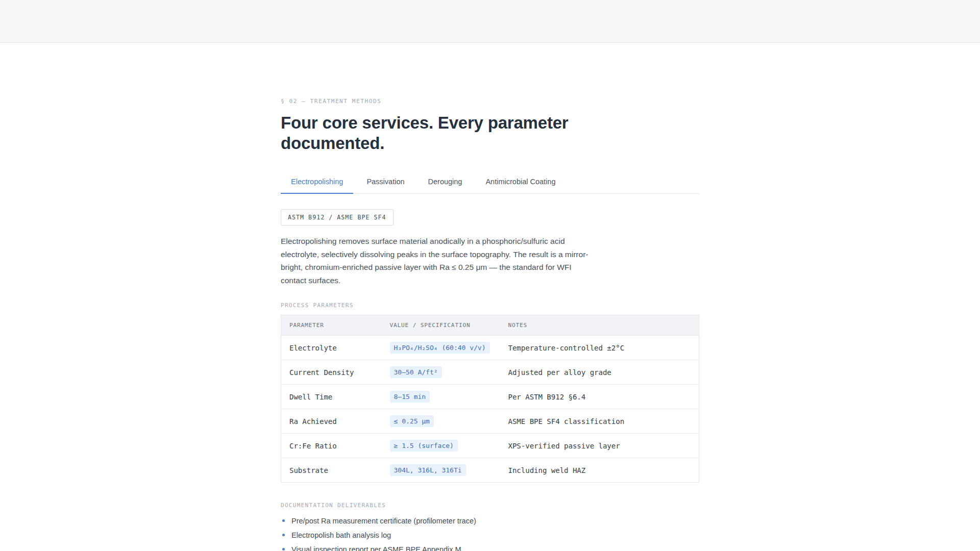 This screenshot has width=980, height=551. Describe the element at coordinates (439, 133) in the screenshot. I see `section-title: Four core services. Every parameter docu…` at that location.